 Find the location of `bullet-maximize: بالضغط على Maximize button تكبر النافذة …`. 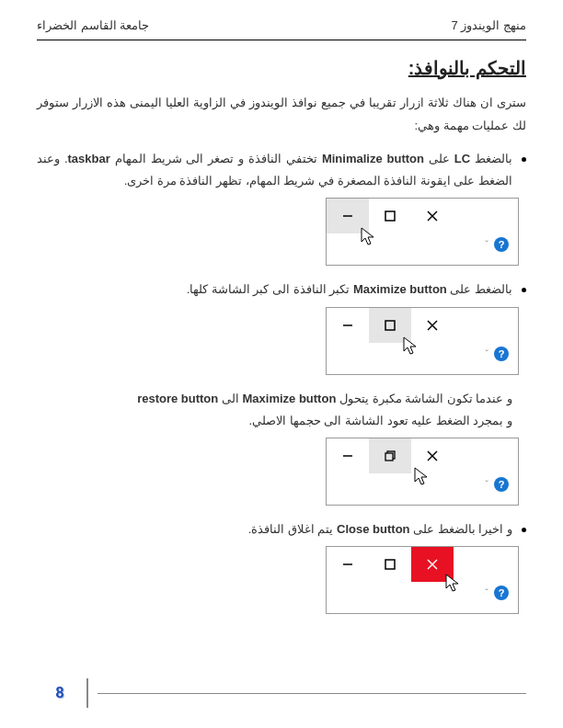

bullet-maximize: بالضغط على Maximize button تكبر النافذة … is located at coordinates (282, 290).